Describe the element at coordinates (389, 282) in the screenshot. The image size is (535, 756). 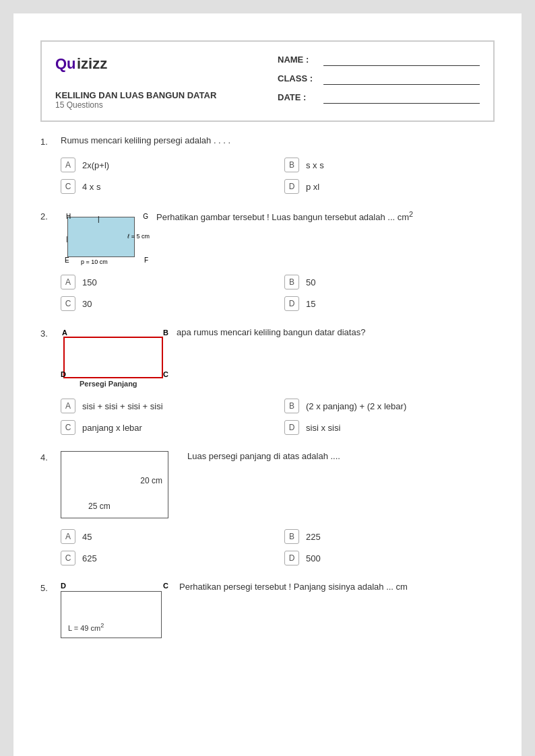
I see `q2-option-b: B 50` at that location.